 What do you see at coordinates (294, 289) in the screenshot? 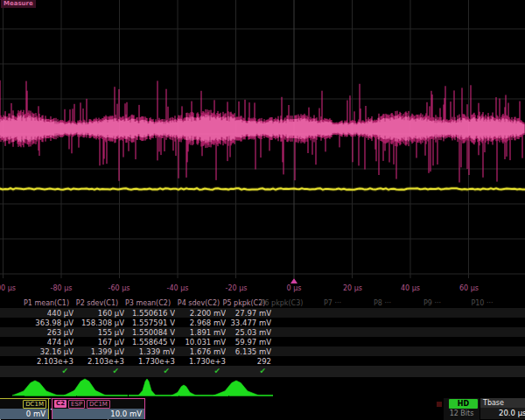
I see `time-axis-label: 0 µs` at bounding box center [294, 289].